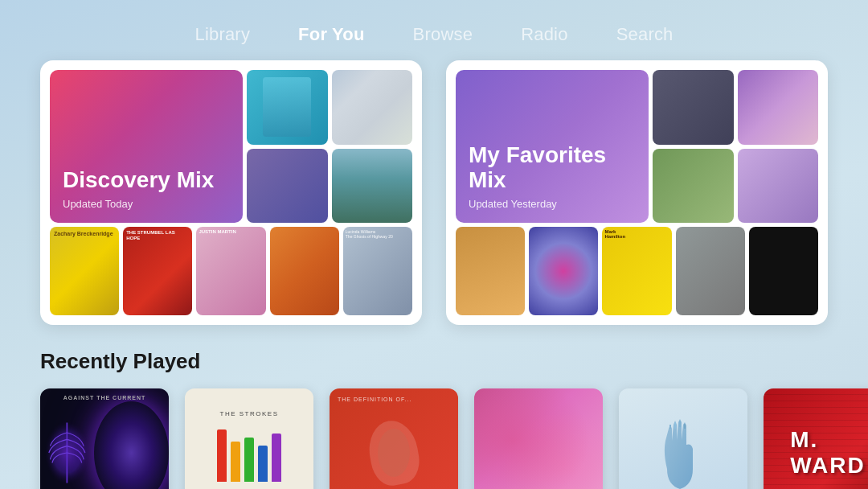 This screenshot has width=868, height=489. What do you see at coordinates (552, 146) in the screenshot?
I see `favorites-mix-hero: My Favorites Mix Updated Yesterday` at bounding box center [552, 146].